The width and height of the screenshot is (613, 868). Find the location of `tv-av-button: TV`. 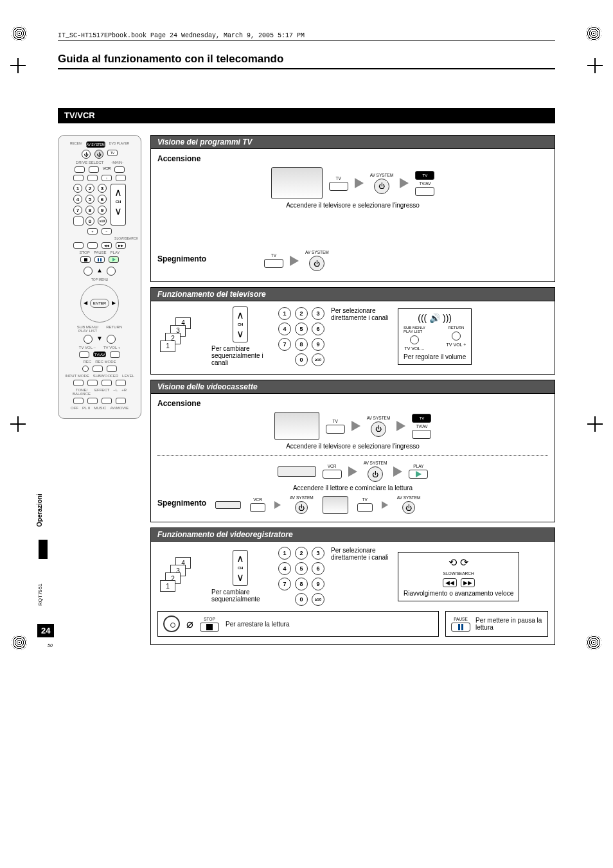

tv-av-button: TV is located at coordinates (425, 175).